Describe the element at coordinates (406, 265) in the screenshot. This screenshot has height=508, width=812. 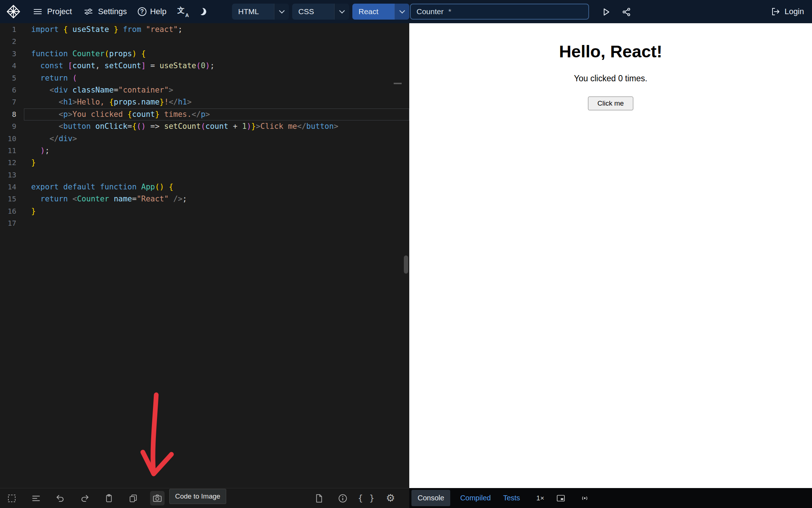
I see `scrollbar-thumb` at that location.